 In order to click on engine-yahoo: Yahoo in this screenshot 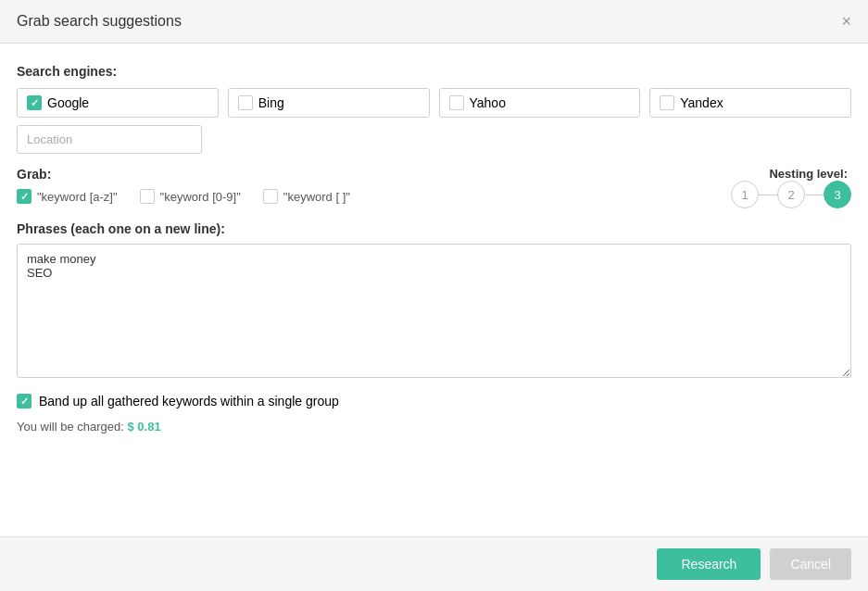, I will do `click(540, 103)`.